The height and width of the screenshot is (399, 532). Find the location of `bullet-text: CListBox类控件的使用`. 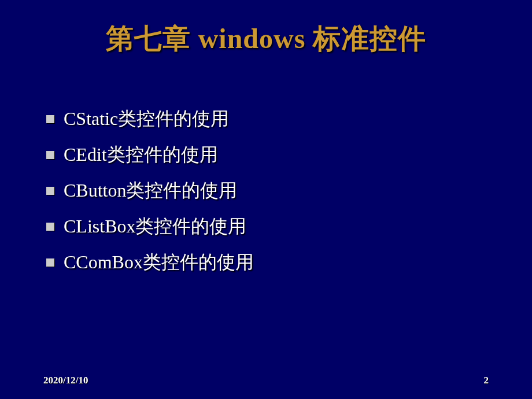

bullet-text: CListBox类控件的使用 is located at coordinates (155, 227).